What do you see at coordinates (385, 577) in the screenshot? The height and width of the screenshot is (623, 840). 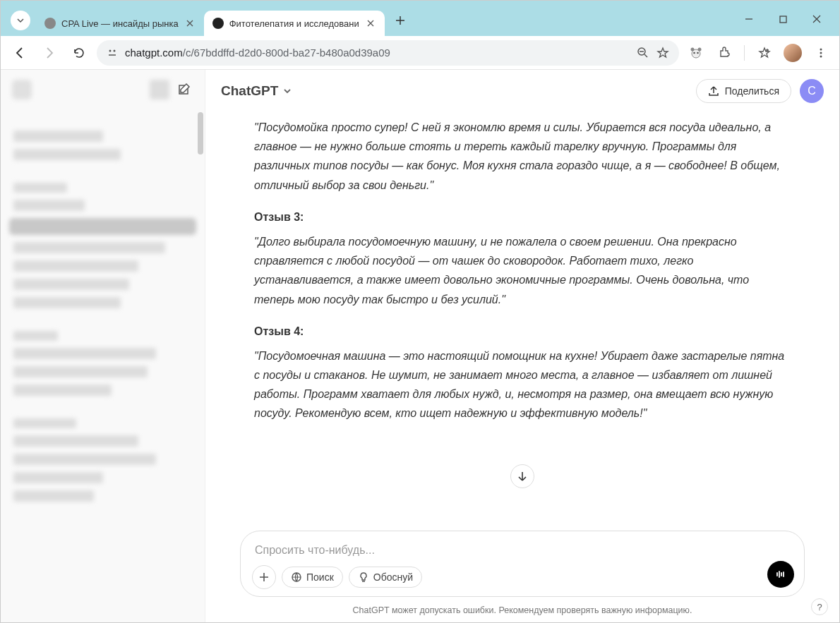 I see `reason-tool-button: Обоснуй` at bounding box center [385, 577].